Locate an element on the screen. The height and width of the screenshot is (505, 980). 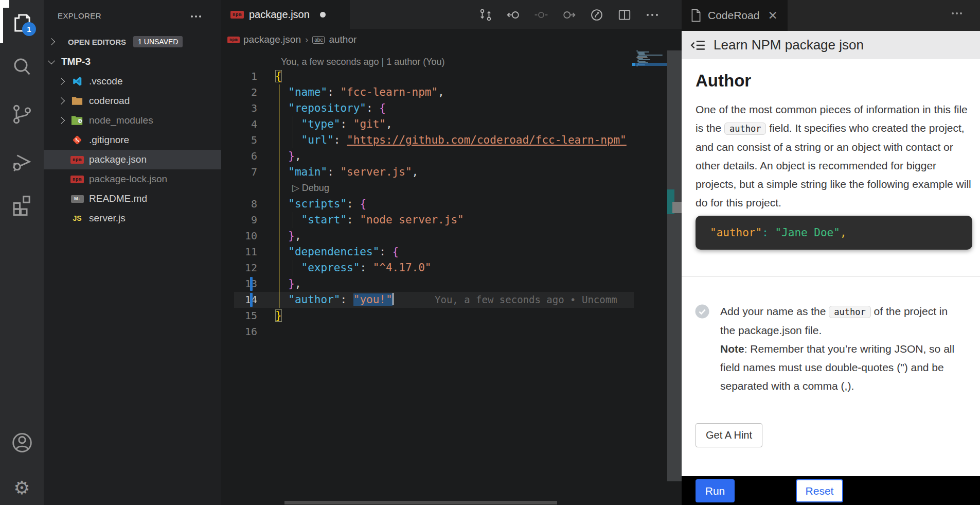
git-icon is located at coordinates (77, 140).